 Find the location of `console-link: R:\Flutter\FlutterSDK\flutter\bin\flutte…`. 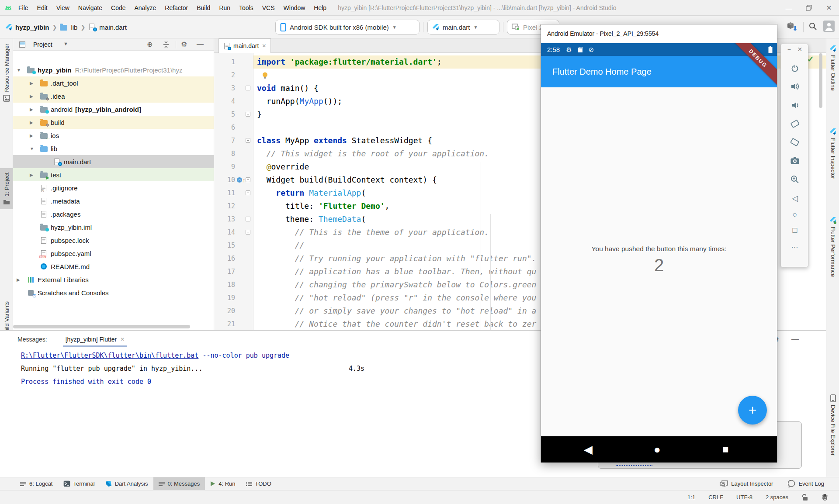

console-link: R:\Flutter\FlutterSDK\flutter\bin\flutte… is located at coordinates (110, 356).